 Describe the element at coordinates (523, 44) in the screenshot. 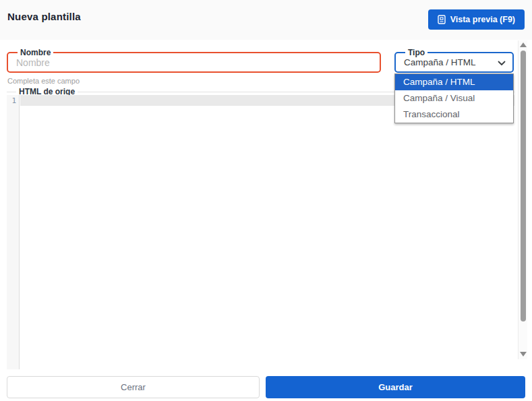

I see `triangle-up-icon` at that location.